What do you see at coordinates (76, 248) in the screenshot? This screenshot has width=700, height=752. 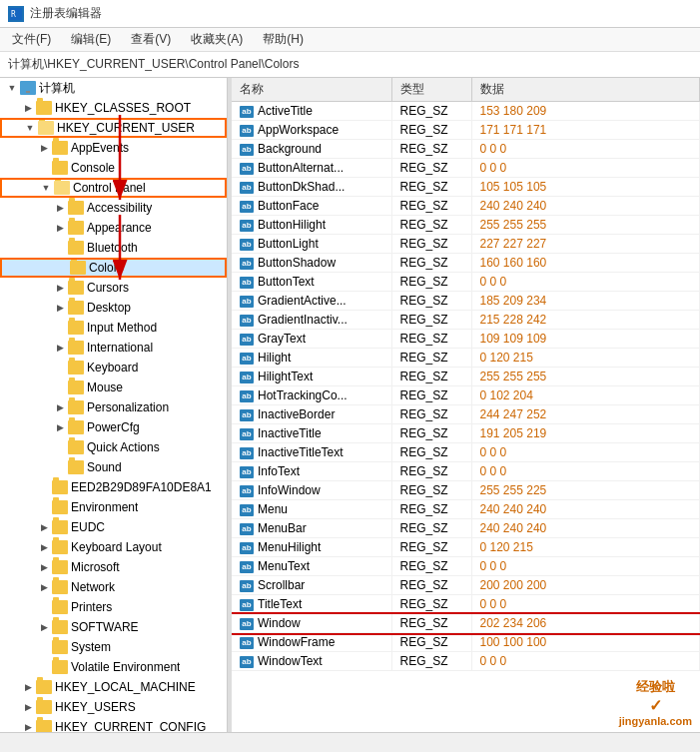 I see `folder-icon-bluetooth` at bounding box center [76, 248].